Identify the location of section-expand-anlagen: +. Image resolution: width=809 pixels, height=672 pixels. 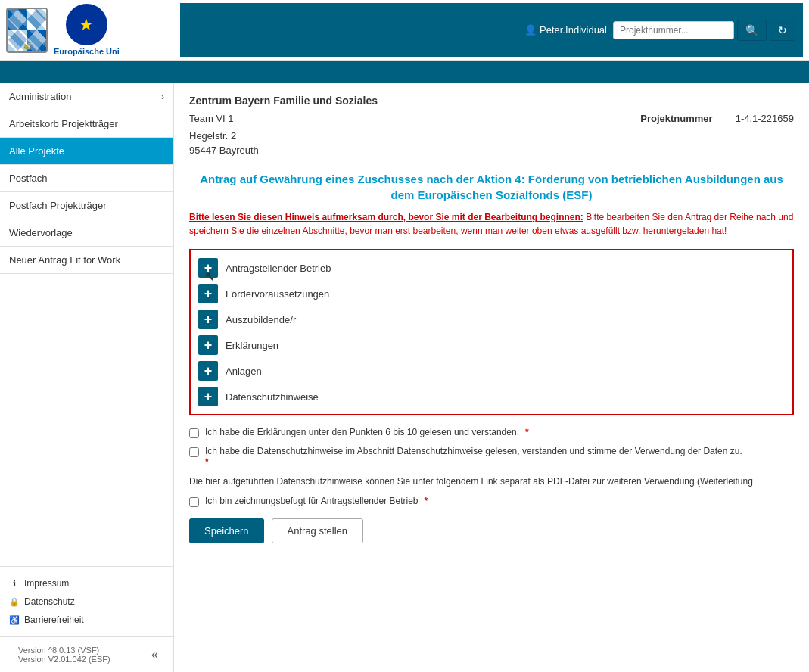
(208, 371).